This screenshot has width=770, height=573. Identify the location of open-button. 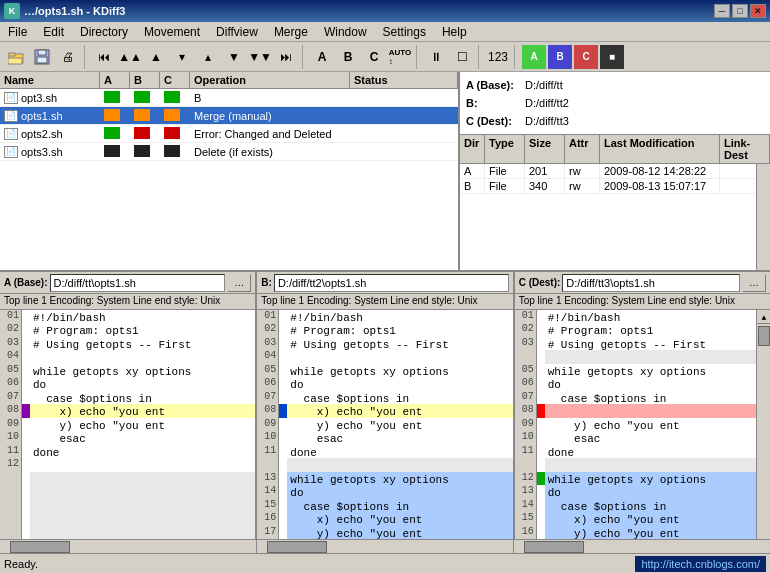
(16, 57).